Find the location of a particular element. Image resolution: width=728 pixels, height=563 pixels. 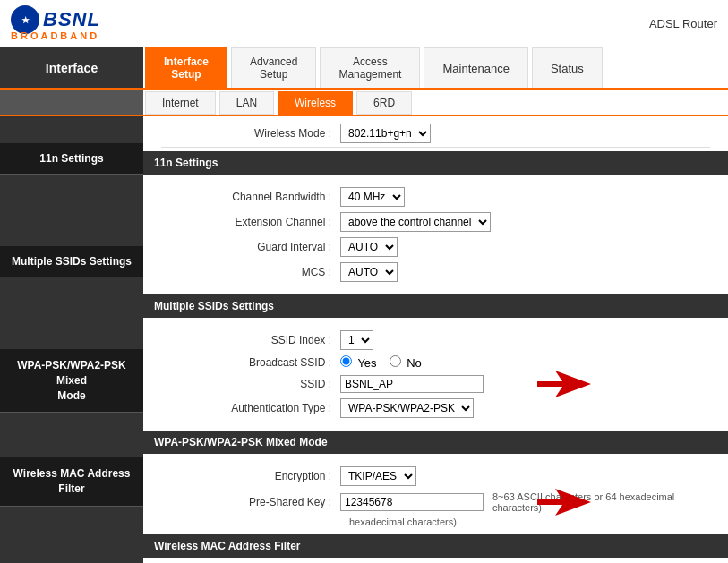

sidebar-multiple-ssids: Multiple SSIDs Settings is located at coordinates (72, 261).